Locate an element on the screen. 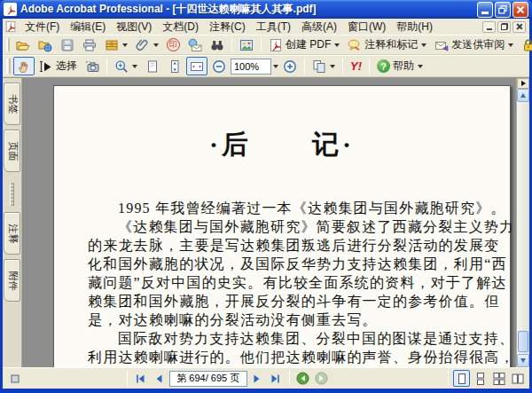  previous-view-button is located at coordinates (303, 378).